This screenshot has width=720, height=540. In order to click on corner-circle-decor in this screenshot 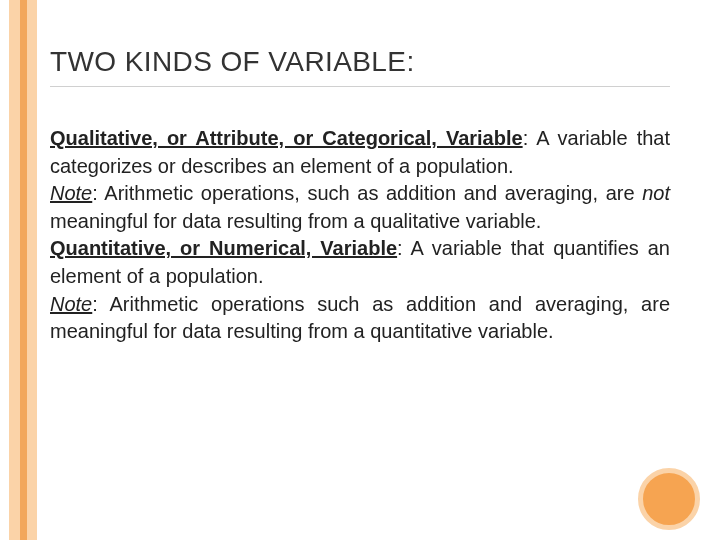, I will do `click(669, 499)`.